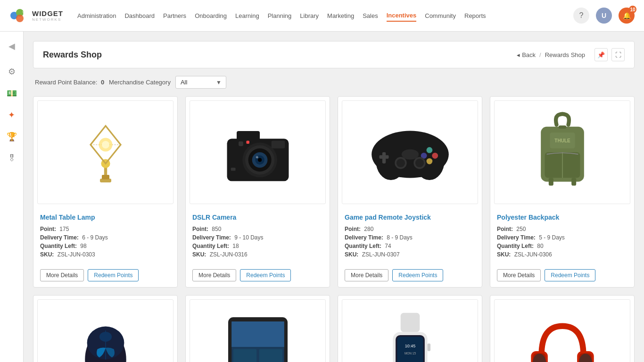 This screenshot has height=362, width=644. Describe the element at coordinates (604, 16) in the screenshot. I see `user-avatar-button: U` at that location.